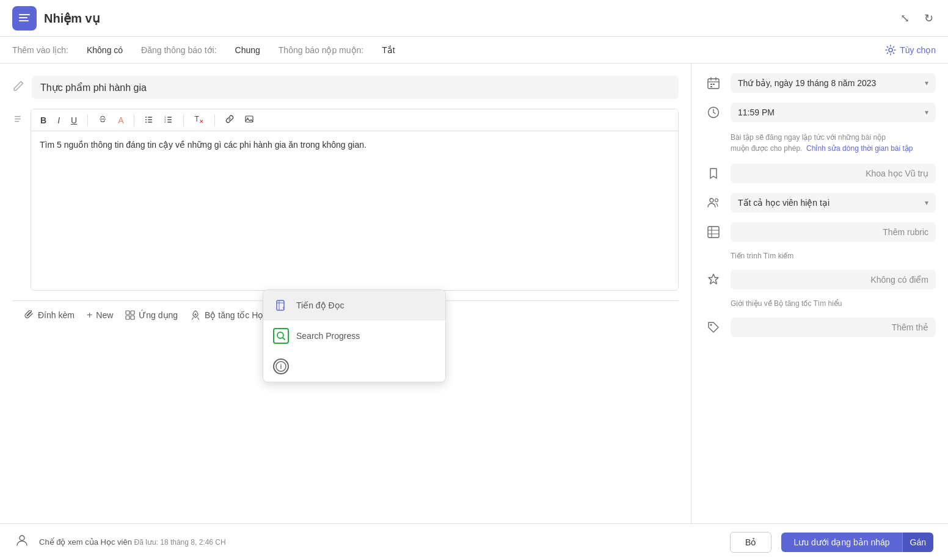 Image resolution: width=948 pixels, height=560 pixels. I want to click on new-button: + New, so click(100, 315).